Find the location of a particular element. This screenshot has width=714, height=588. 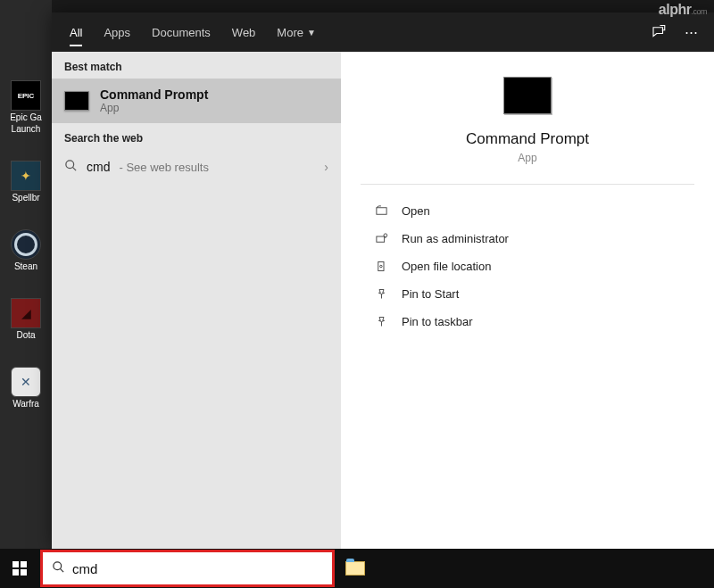

desktop-icon-label: Dota is located at coordinates (26, 335).